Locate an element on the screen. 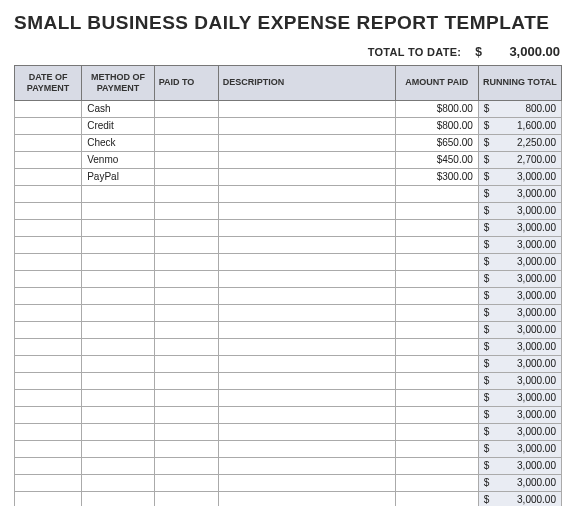 Image resolution: width=576 pixels, height=506 pixels. cell-amount: $300.00 is located at coordinates (436, 176).